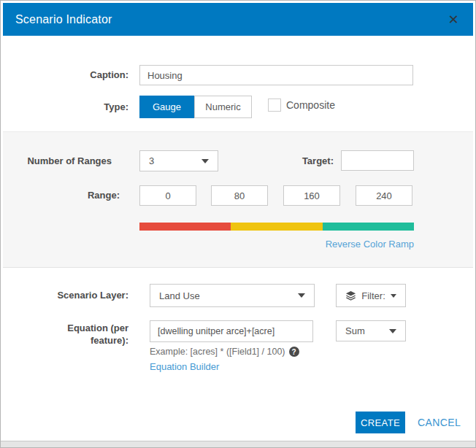 The width and height of the screenshot is (476, 448). I want to click on dialog-title: Scenario Indicator, so click(64, 20).